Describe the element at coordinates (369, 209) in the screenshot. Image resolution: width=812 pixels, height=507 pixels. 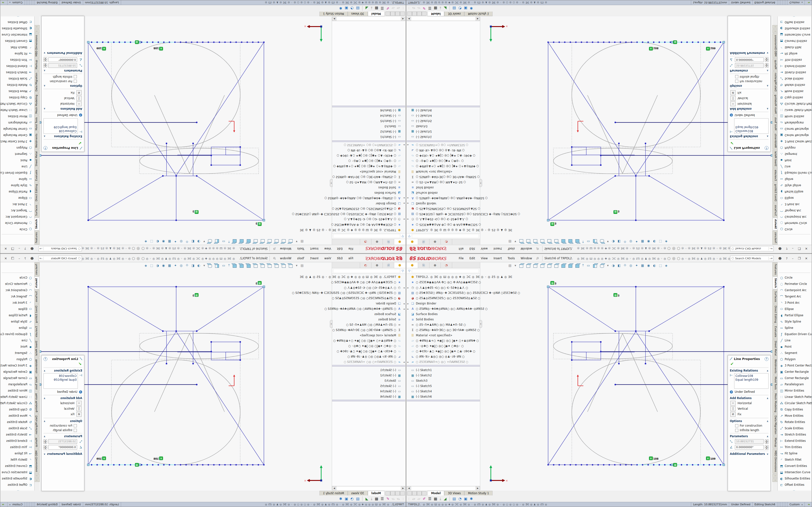
I see `tree-row: ◕○ Ƨ5♟◎Ƨ5ИNƐ3Ƨ5○ ◎○ Ƨ53ƐNИ5Ƨ◎♟5Ƨ ○` at that location.